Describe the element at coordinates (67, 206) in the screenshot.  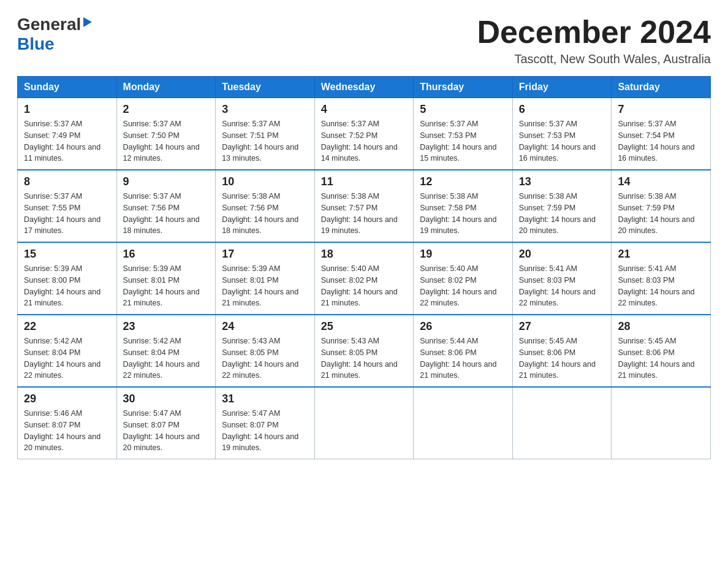
I see `calendar-cell: 8Sunrise: 5:37 AMSunset: 7:55 PMDaylight…` at that location.